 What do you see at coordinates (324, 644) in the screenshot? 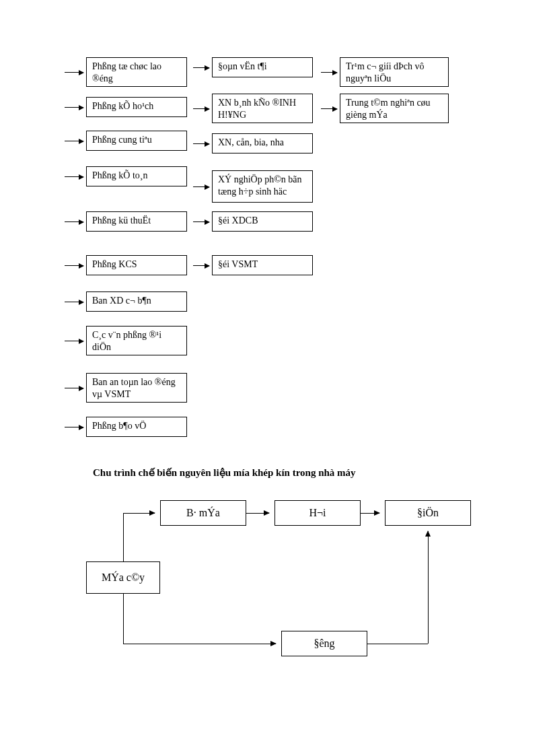
I see `flow-dong: §êng` at bounding box center [324, 644].